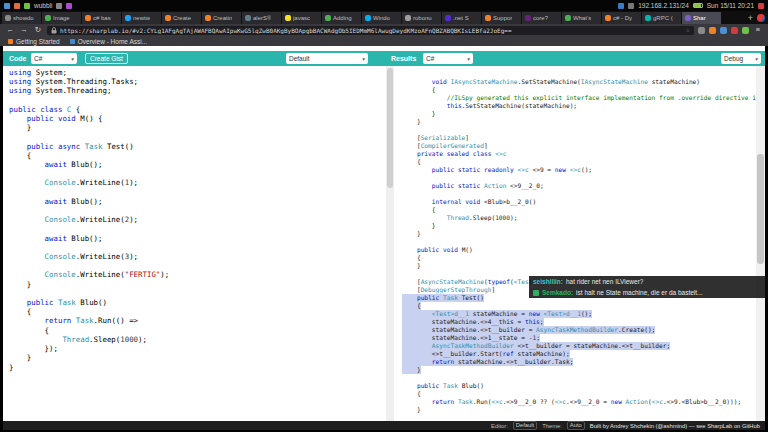 Image resolution: width=768 pixels, height=432 pixels. Describe the element at coordinates (382, 18) in the screenshot. I see `tab-label: Windo` at that location.